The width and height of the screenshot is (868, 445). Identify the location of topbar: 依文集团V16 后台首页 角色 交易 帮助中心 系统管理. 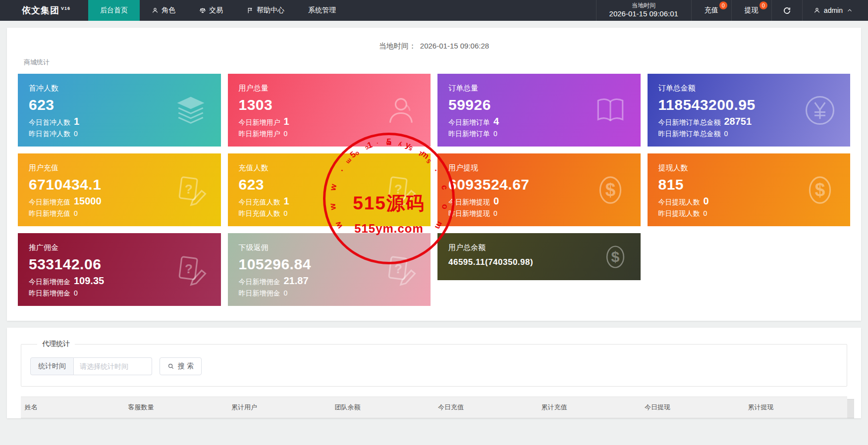
(434, 10).